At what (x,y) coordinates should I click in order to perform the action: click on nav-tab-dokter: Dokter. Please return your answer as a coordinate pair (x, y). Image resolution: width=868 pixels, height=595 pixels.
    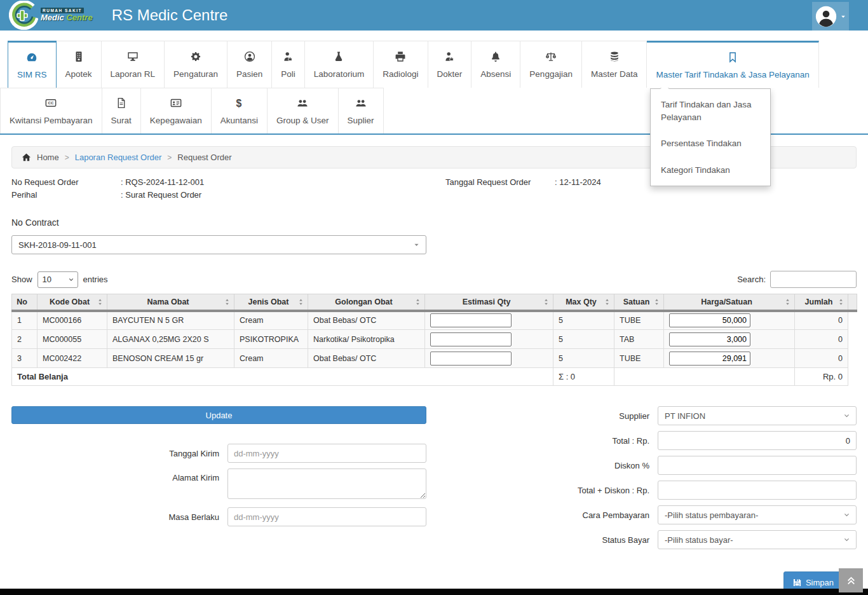
    Looking at the image, I should click on (450, 64).